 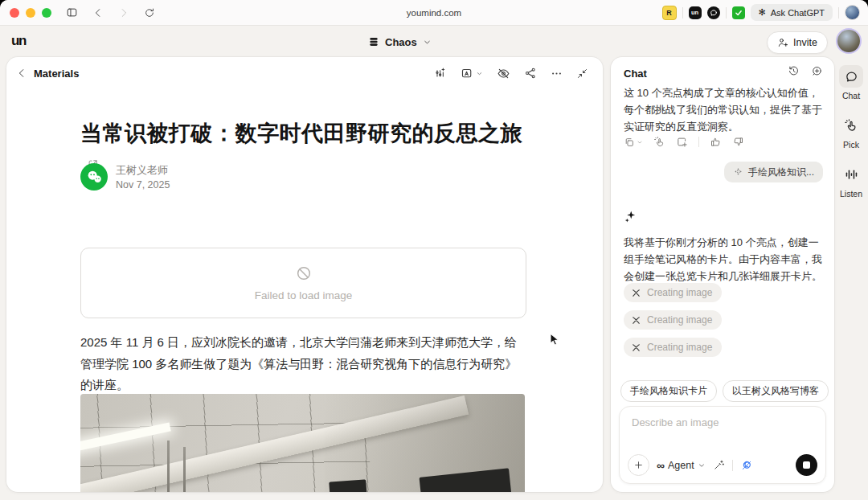 What do you see at coordinates (18, 42) in the screenshot?
I see `youmind-logo: un` at bounding box center [18, 42].